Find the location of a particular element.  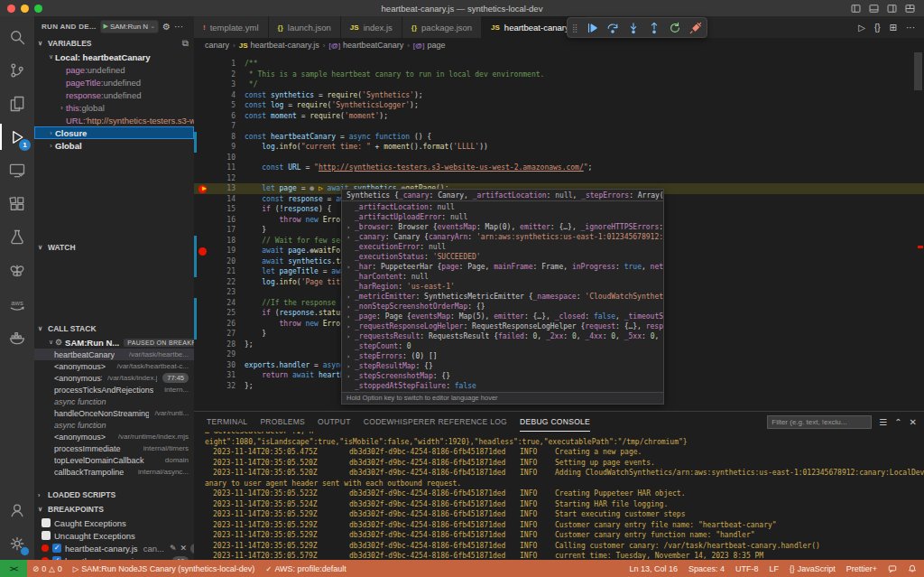

hover-property-row: _artifactUploadError: null is located at coordinates (503, 217).